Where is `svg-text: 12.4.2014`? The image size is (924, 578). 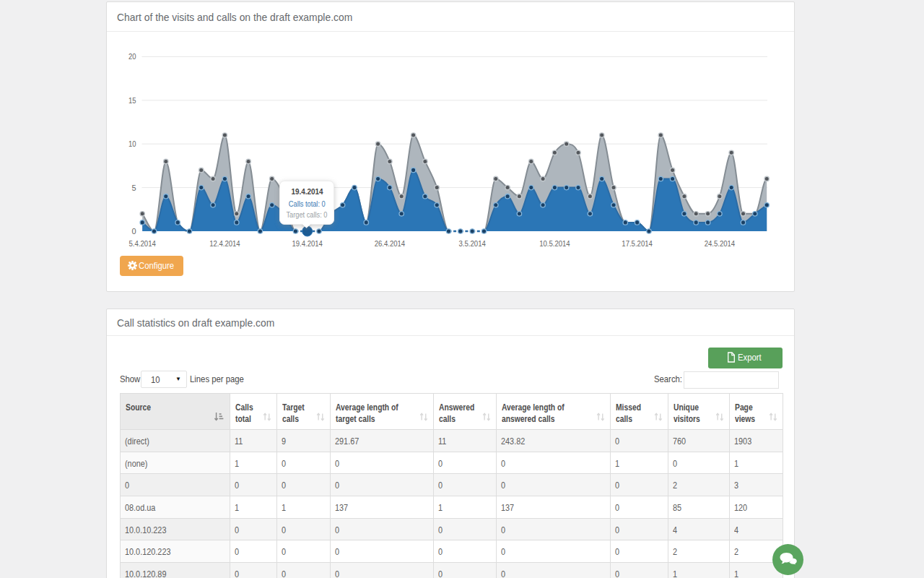
svg-text: 12.4.2014 is located at coordinates (225, 243).